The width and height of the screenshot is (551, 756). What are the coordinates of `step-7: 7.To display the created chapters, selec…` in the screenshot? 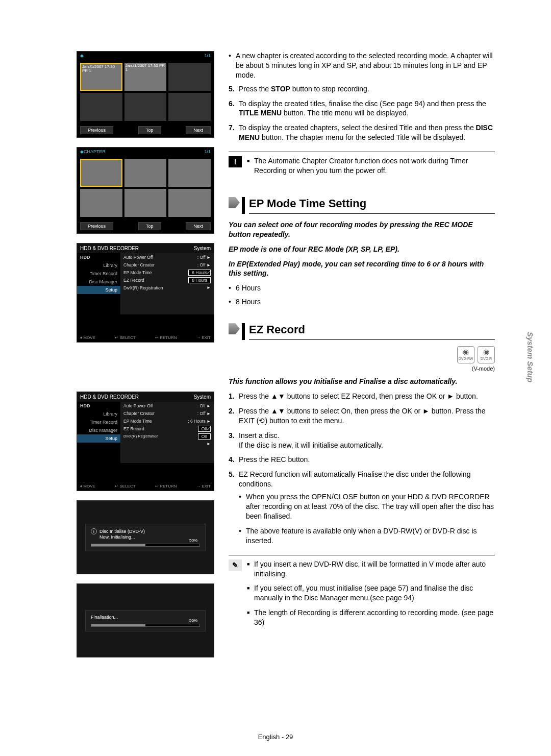 It's located at (362, 133).